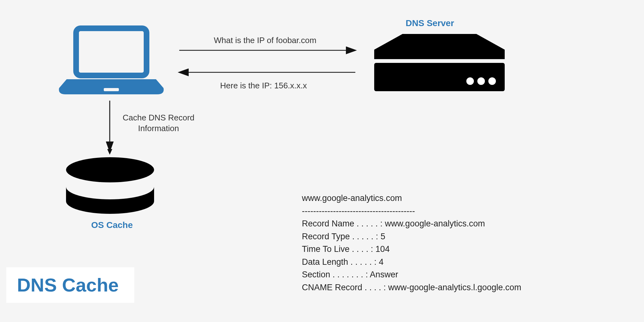 The width and height of the screenshot is (644, 322). Describe the element at coordinates (264, 86) in the screenshot. I see `response-label: Here is the IP: 156.x.x.x` at that location.